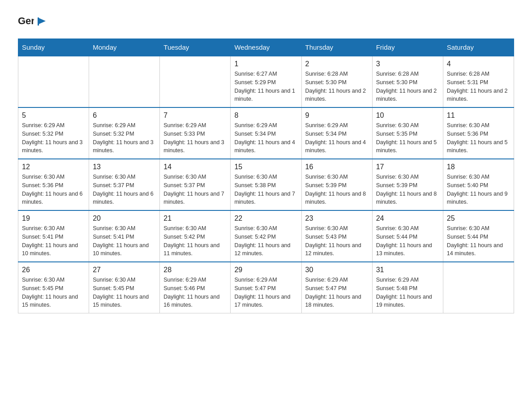 This screenshot has width=532, height=411. What do you see at coordinates (408, 133) in the screenshot?
I see `calendar-cell: 10Sunrise: 6:30 AMSunset: 5:35 PMDayligh…` at bounding box center [408, 133].